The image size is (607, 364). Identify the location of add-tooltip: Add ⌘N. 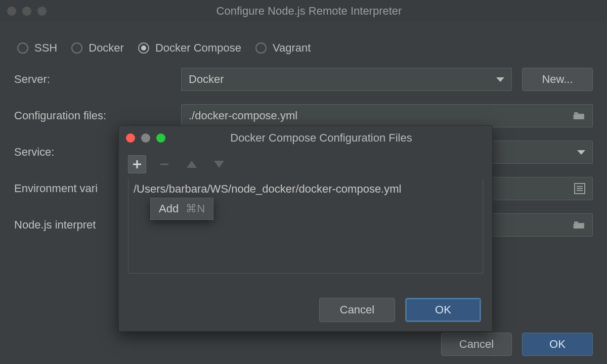
(182, 209).